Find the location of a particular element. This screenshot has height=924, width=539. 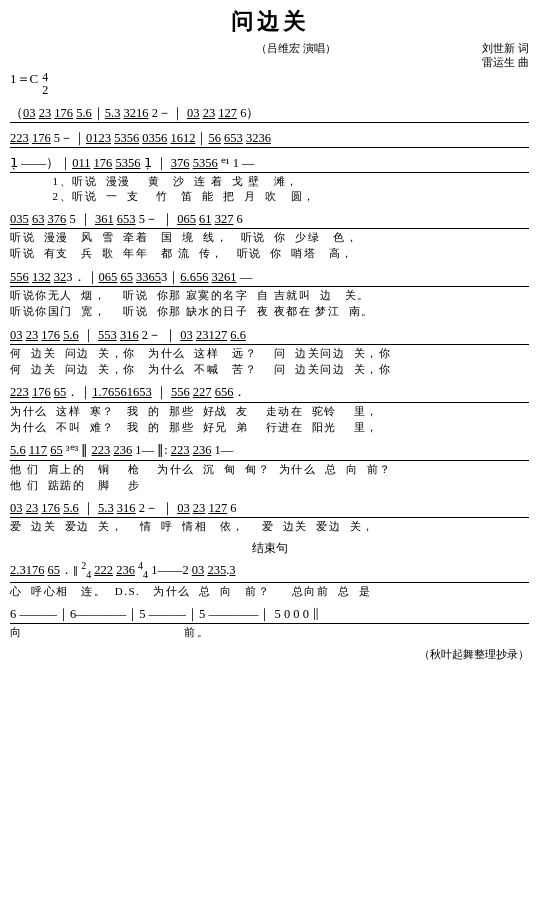

notation-4: 035 63 376 5 ｜ 361 653 5－ ｜ 065 61 327 6 is located at coordinates (270, 220).